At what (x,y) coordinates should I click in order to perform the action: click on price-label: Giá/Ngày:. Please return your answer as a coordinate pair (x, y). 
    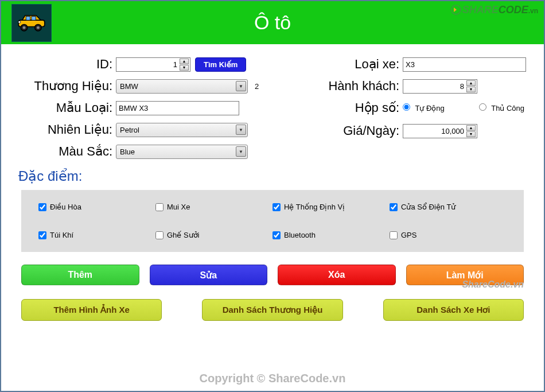
    Looking at the image, I should click on (354, 131).